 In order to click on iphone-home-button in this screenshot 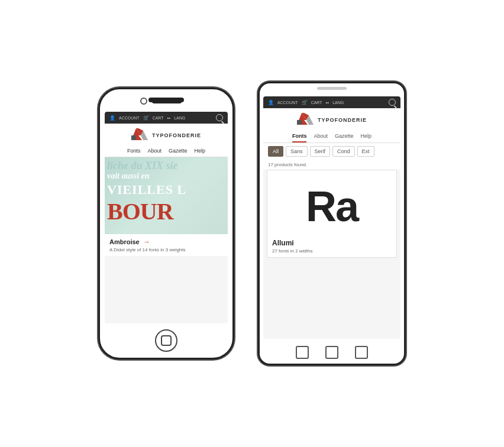, I will do `click(166, 341)`.